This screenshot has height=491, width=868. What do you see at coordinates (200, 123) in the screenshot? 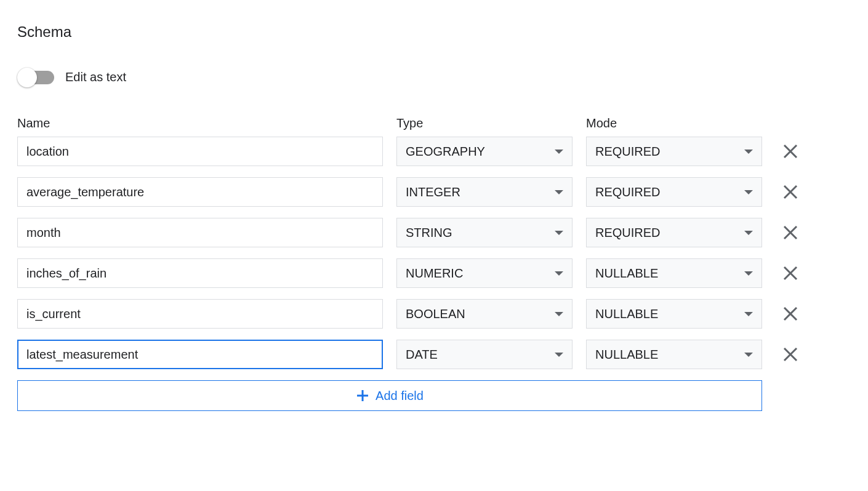
I see `header-name: Name` at bounding box center [200, 123].